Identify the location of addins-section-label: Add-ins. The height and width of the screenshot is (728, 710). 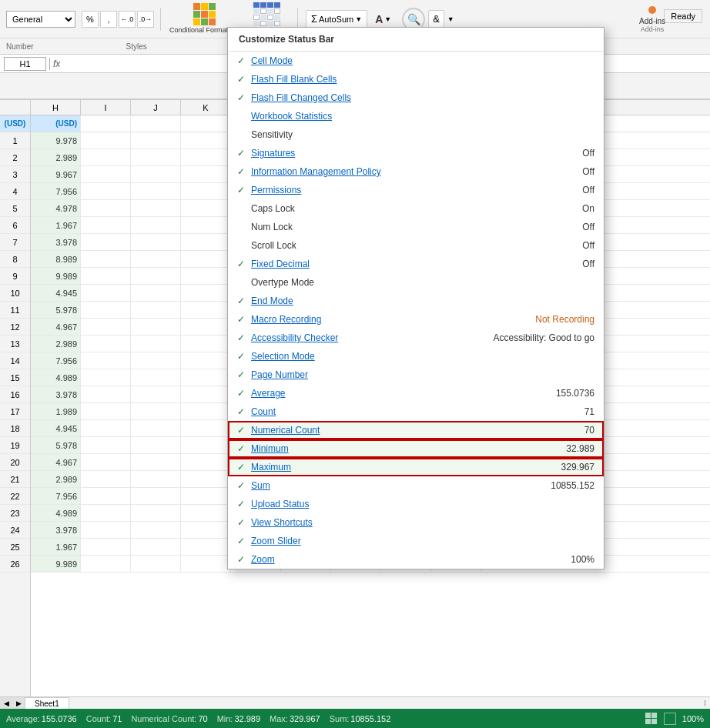
(653, 29).